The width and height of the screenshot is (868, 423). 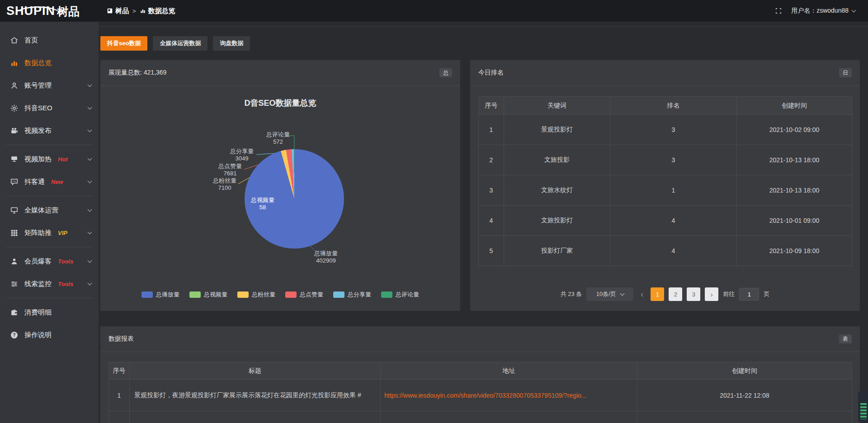 What do you see at coordinates (657, 294) in the screenshot?
I see `page-button-1: 1` at bounding box center [657, 294].